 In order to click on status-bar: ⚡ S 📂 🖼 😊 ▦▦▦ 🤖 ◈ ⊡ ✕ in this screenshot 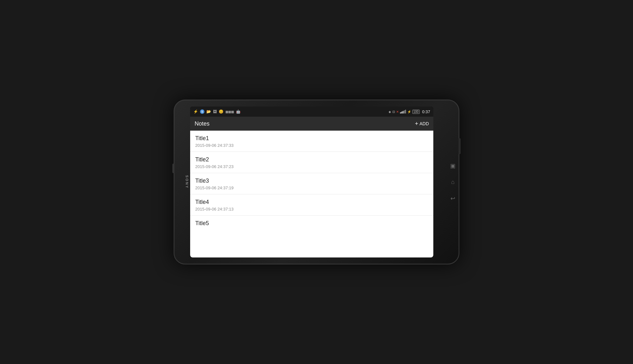, I will do `click(312, 112)`.